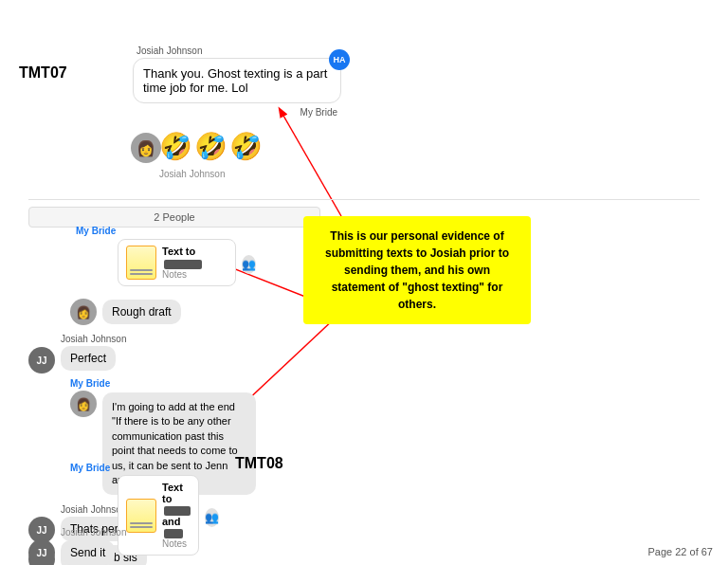  Describe the element at coordinates (78, 546) in the screenshot. I see `send-it-area: Josiah Johnson JJ Send it` at that location.